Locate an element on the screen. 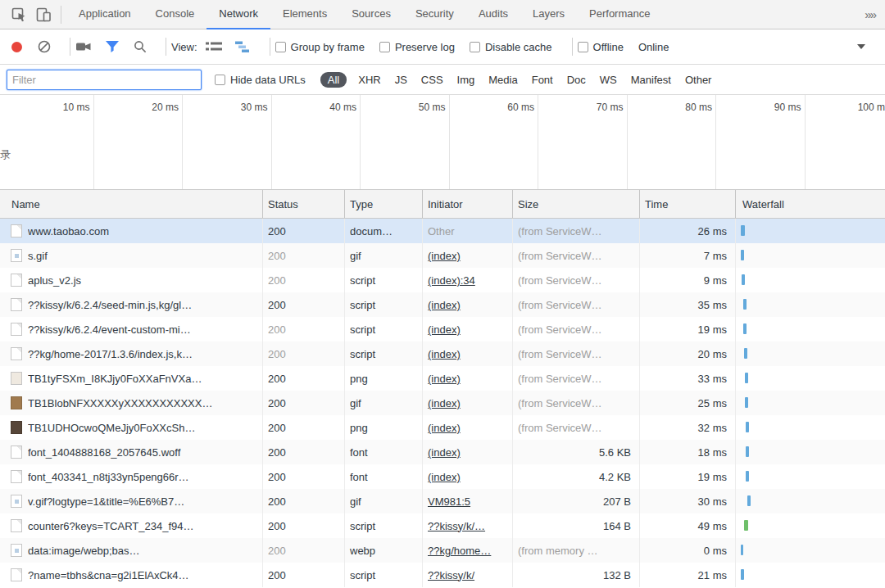 The width and height of the screenshot is (885, 588). offline-checkbox: Offline is located at coordinates (601, 47).